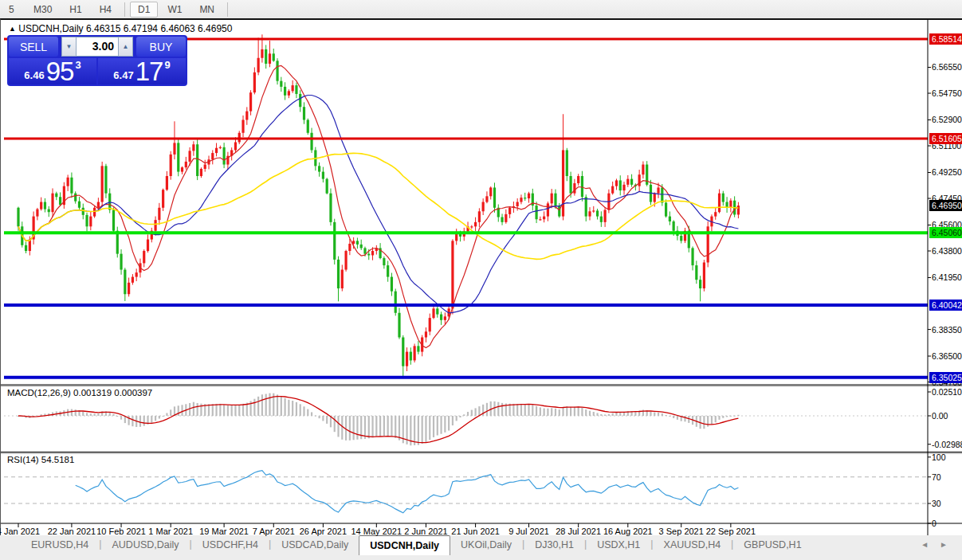  Describe the element at coordinates (945, 206) in the screenshot. I see `current-price-badge: 6.46950` at that location.